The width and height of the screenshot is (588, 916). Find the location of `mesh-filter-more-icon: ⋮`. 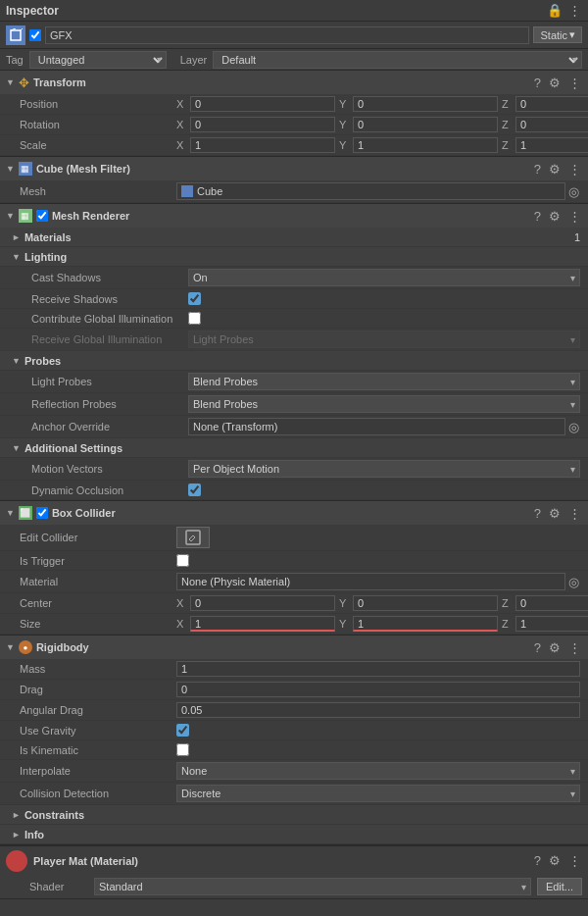

mesh-filter-more-icon: ⋮ is located at coordinates (574, 169).